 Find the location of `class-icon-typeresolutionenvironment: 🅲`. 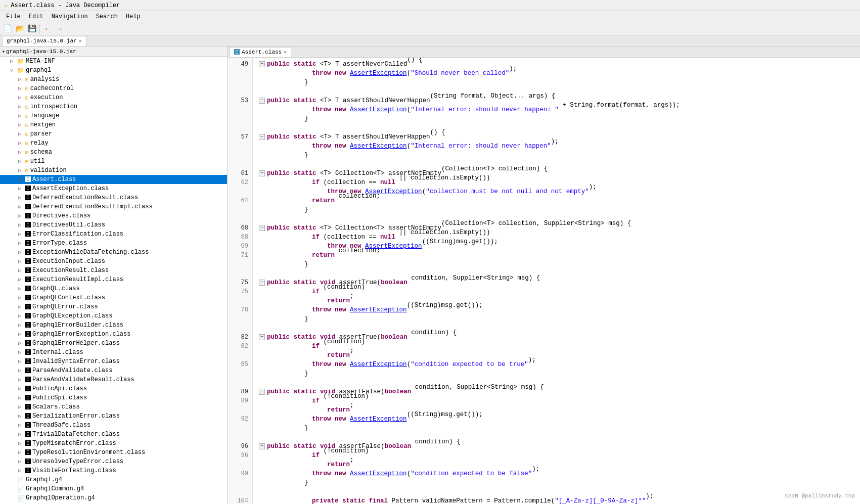

class-icon-typeresolutionenvironment: 🅲 is located at coordinates (28, 453).